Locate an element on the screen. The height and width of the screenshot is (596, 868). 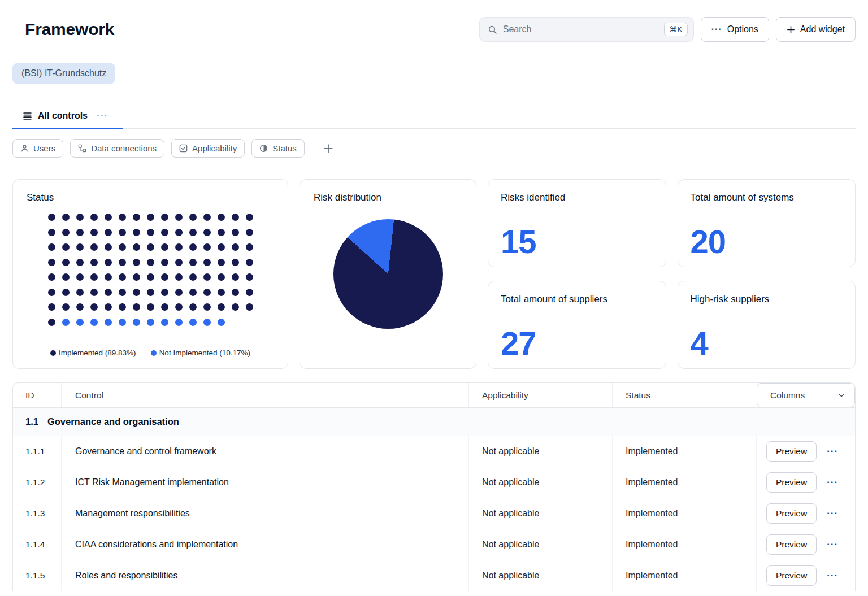
table-row: 1.1.1Governance and control frameworkNot… is located at coordinates (434, 452).